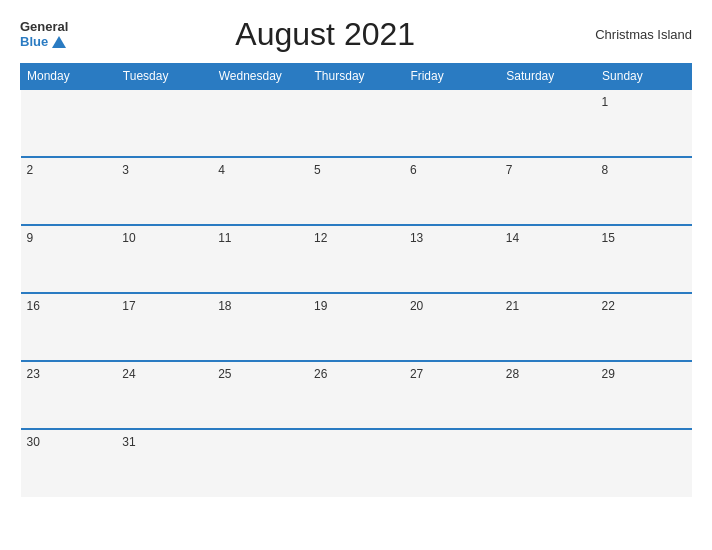  I want to click on month-title: August 2021, so click(325, 34).